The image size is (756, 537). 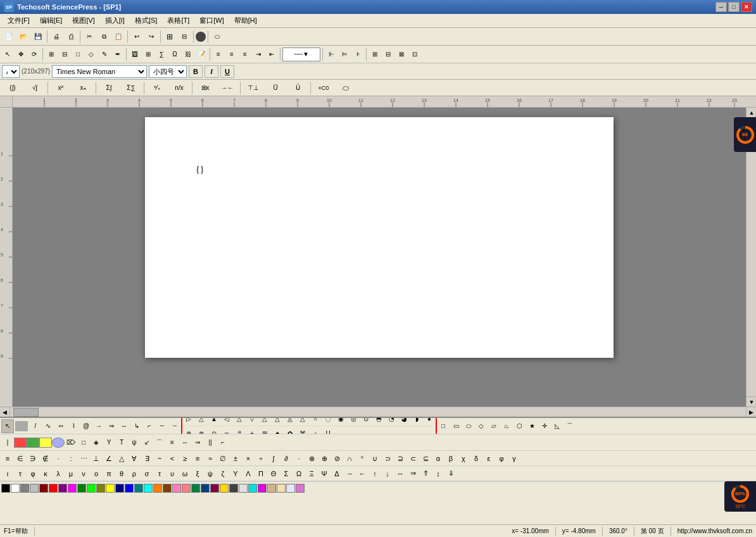 I want to click on circle10: ●, so click(x=429, y=422).